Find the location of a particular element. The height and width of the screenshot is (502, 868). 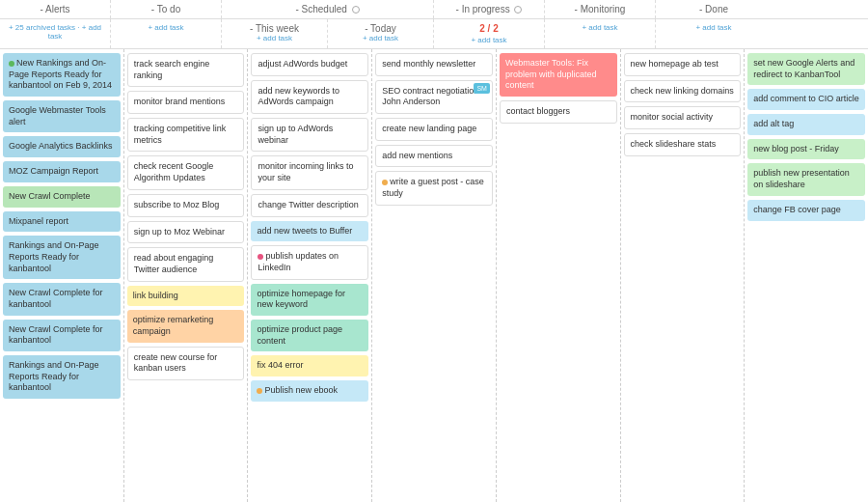

card-thisweek-4: change Twitter description is located at coordinates (310, 206).